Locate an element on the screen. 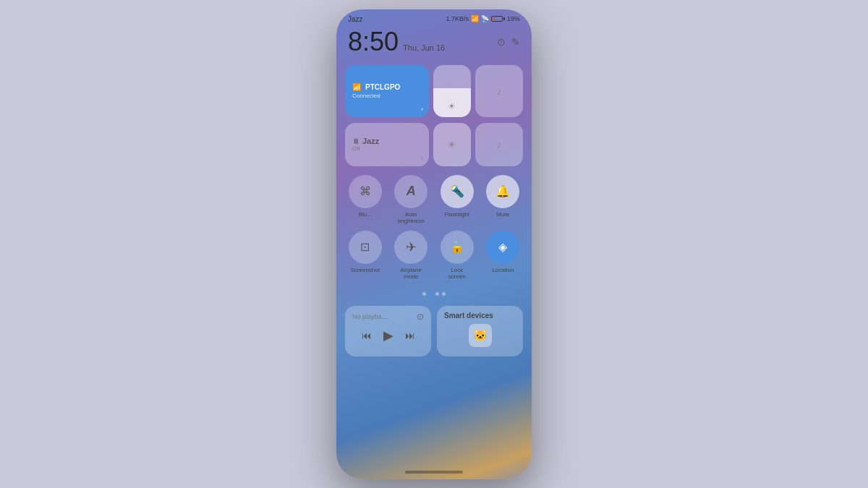 This screenshot has width=868, height=488. bluetooth-icon: ⌘ is located at coordinates (365, 191).